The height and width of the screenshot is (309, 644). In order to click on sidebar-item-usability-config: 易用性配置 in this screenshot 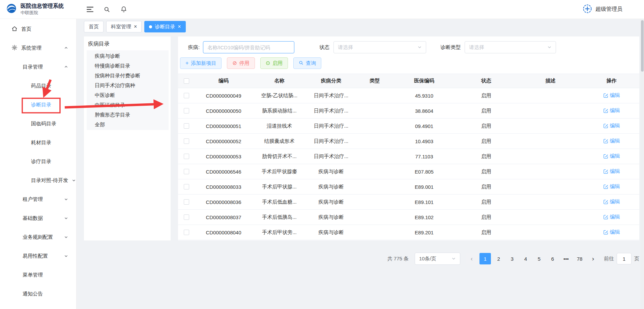, I will do `click(38, 256)`.